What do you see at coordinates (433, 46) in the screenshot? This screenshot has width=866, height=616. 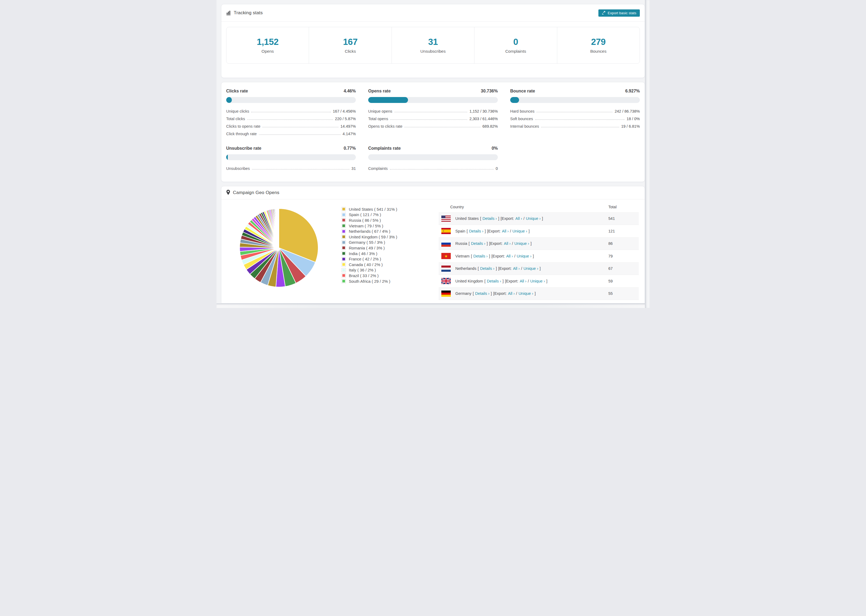 I see `stat-cell-unsubscribes: 31 Unsubscribes` at bounding box center [433, 46].